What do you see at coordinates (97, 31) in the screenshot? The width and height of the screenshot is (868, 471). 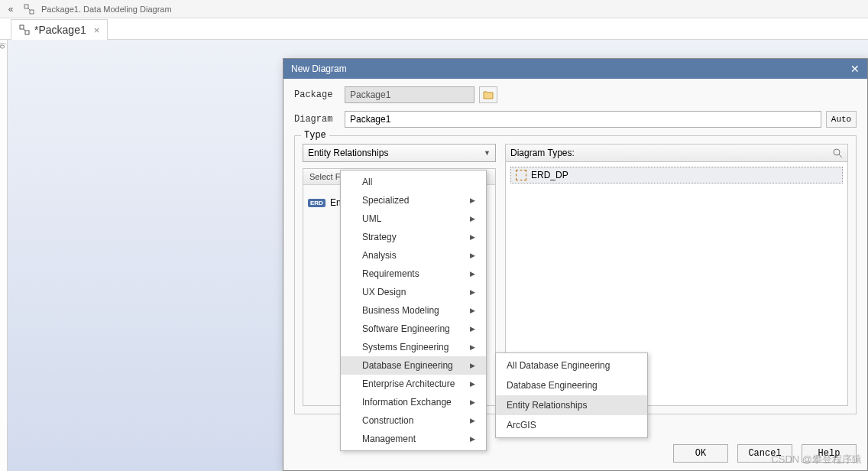 I see `close-icon: ×` at bounding box center [97, 31].